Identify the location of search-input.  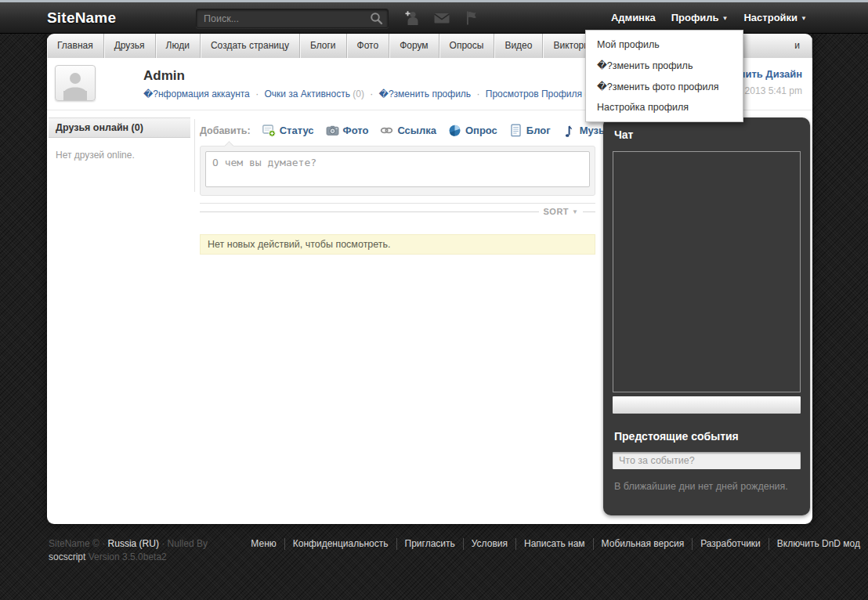
(292, 19).